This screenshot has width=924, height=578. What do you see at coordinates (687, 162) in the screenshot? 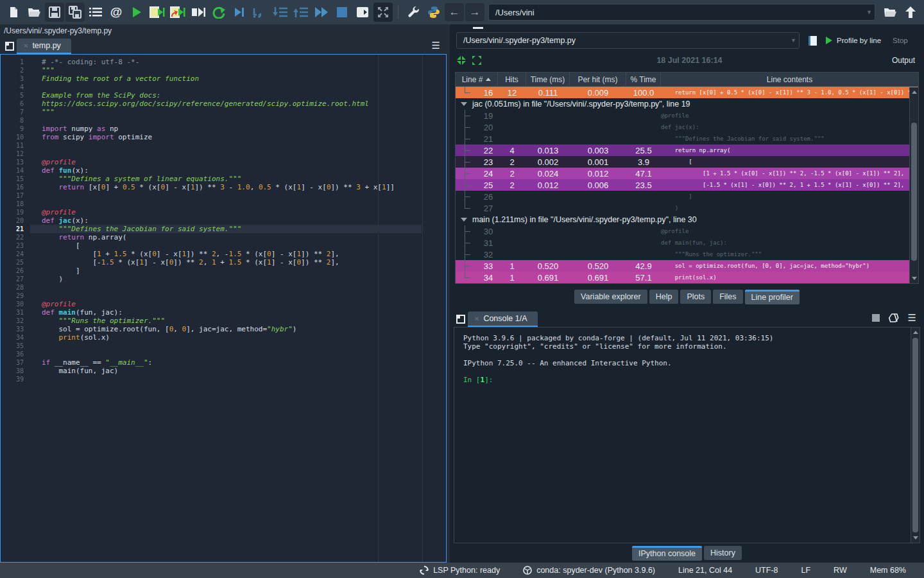
I see `profiler-table-row: 2320.0020.0013.9 [` at bounding box center [687, 162].